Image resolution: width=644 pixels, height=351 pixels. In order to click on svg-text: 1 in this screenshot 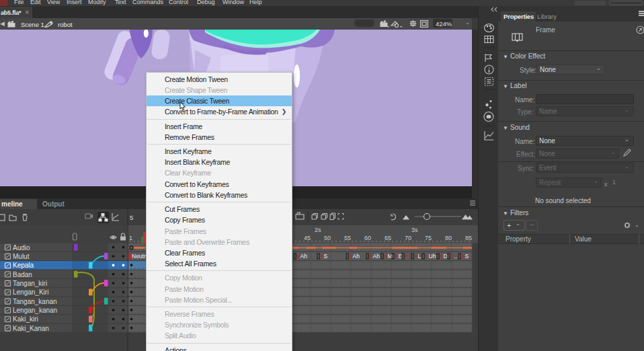, I will do `click(130, 238)`.